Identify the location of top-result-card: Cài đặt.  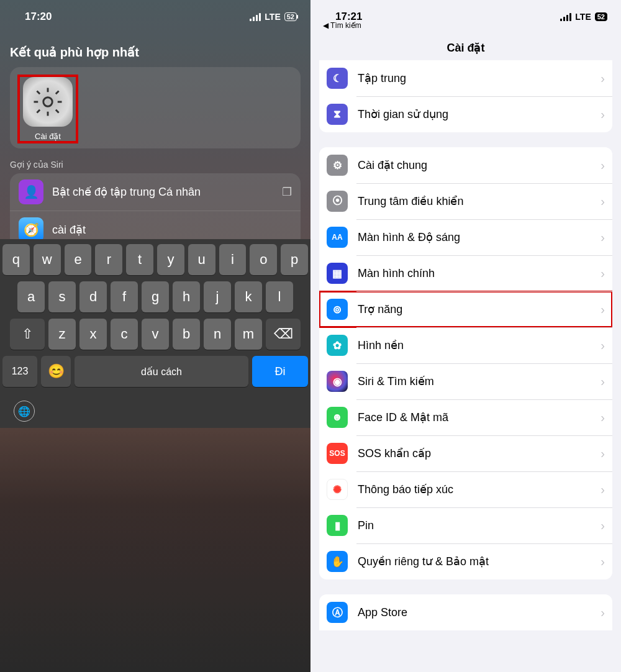
(155, 108).